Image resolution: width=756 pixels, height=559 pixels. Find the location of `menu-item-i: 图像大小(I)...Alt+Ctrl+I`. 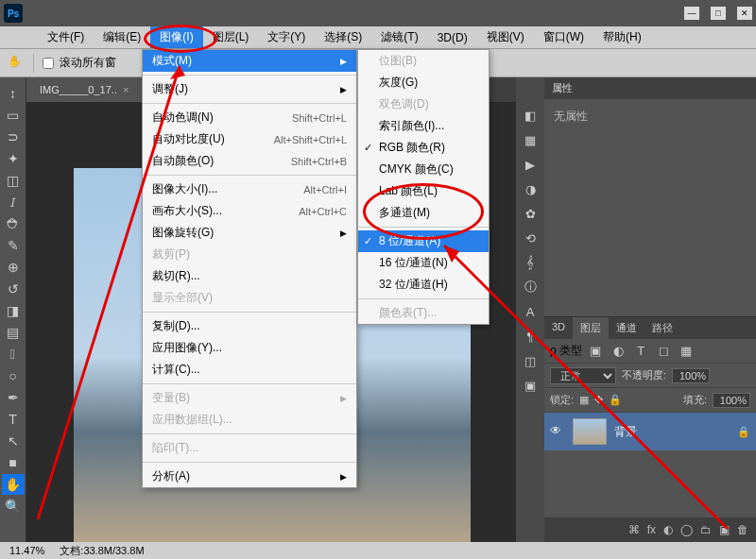

menu-item-i: 图像大小(I)...Alt+Ctrl+I is located at coordinates (249, 189).